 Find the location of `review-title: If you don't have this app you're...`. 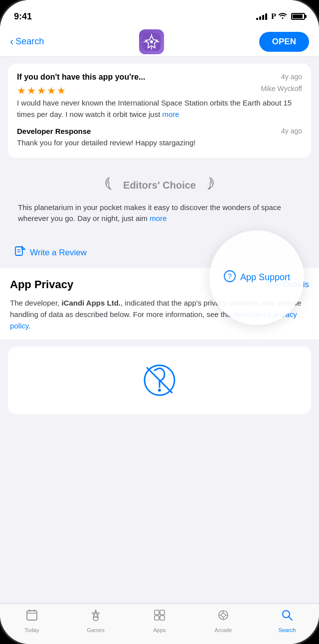

review-title: If you don't have this app you're... is located at coordinates (147, 77).